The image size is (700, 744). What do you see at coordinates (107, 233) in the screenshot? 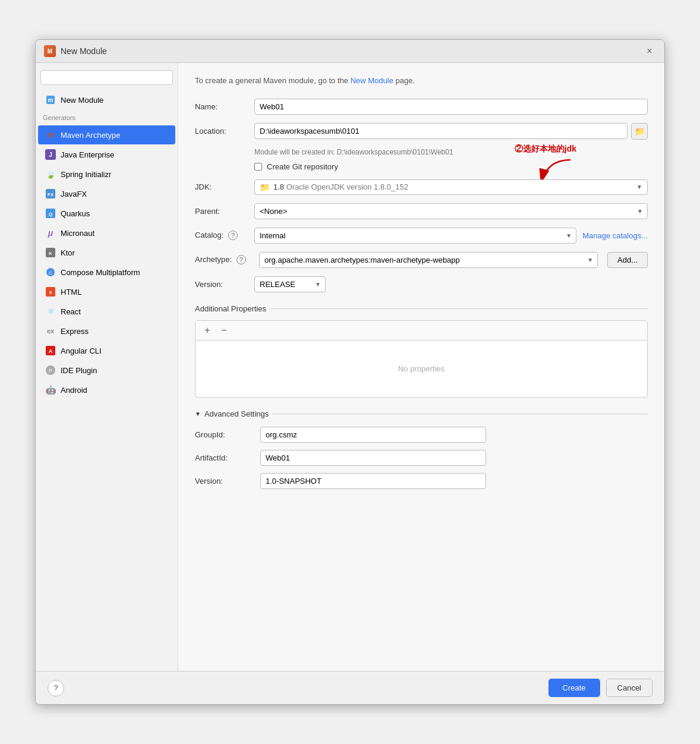
I see `sidebar-item-micronaut: μ Micronaut` at bounding box center [107, 233].